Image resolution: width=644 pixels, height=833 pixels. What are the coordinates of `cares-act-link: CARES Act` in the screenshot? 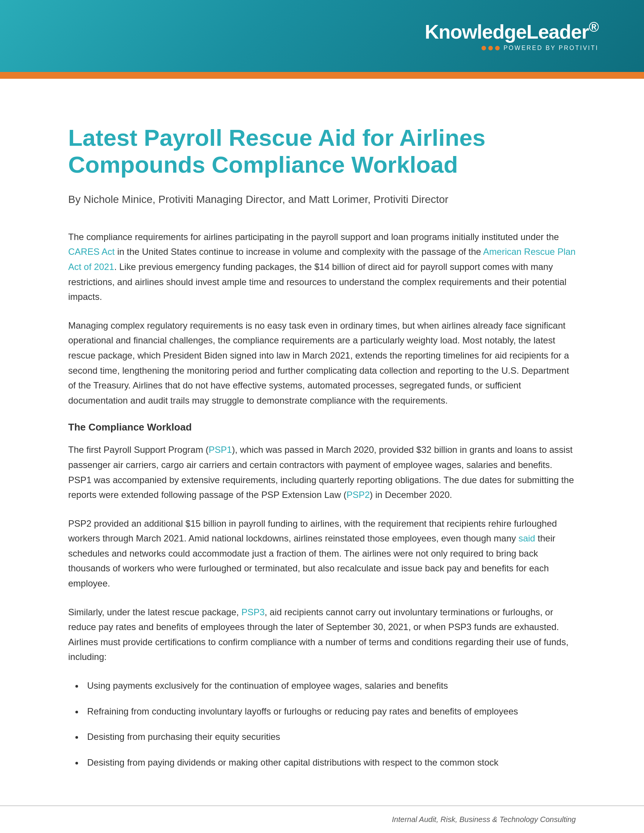 It's located at (92, 252).